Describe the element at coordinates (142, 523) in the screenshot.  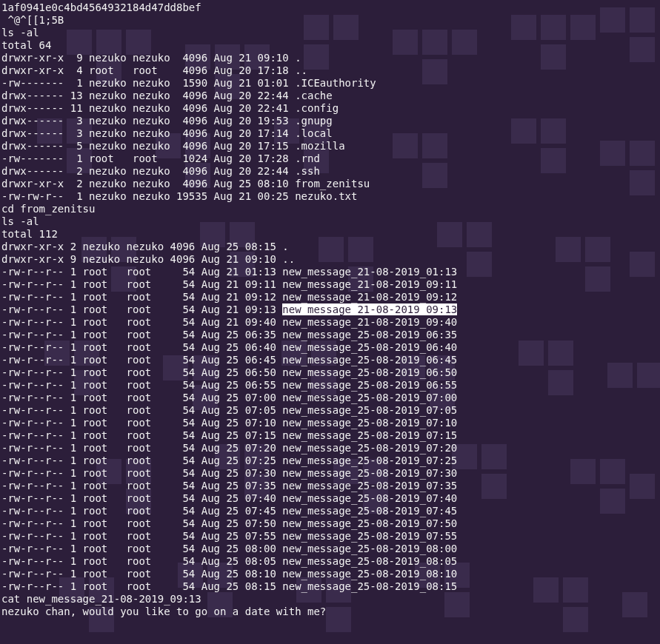
I see `ls-row-prefix: -rw-r--r-- 1 root root 54 Aug 25 07:50` at that location.